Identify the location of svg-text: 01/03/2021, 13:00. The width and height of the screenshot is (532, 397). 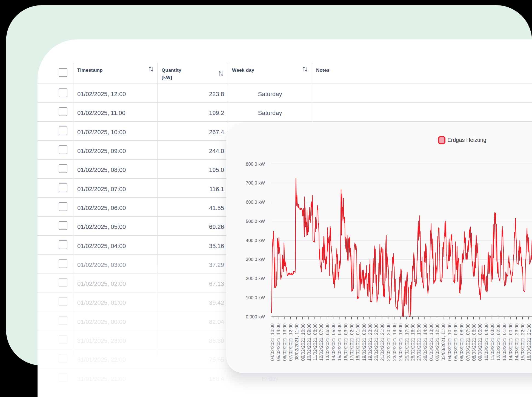
(431, 342).